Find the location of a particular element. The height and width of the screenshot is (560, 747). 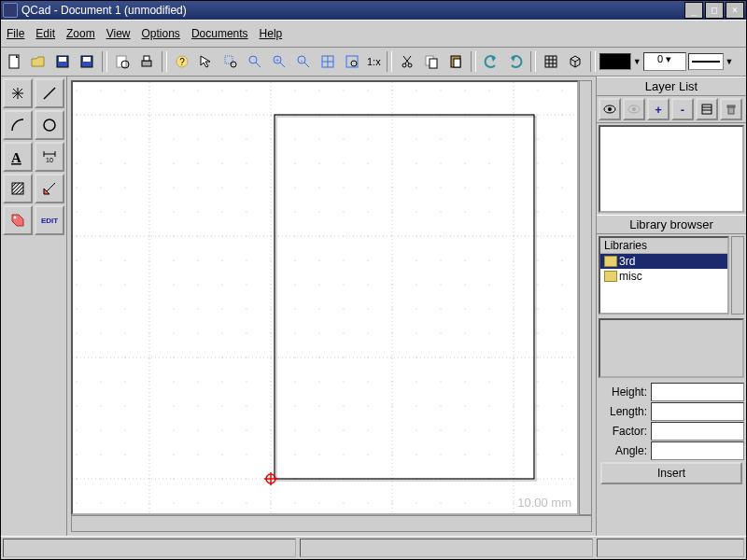

horizontal-scrollbar is located at coordinates (331, 524).